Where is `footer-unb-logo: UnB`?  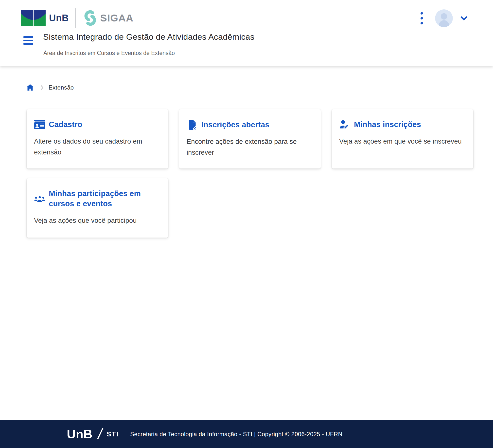
footer-unb-logo: UnB is located at coordinates (80, 434).